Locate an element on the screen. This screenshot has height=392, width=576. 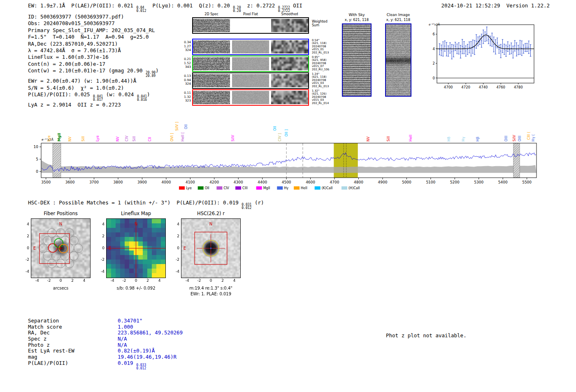
info-sn: S/N = 5.4(±0.6) χ² = 1.0(±0.2) is located at coordinates (93, 88).